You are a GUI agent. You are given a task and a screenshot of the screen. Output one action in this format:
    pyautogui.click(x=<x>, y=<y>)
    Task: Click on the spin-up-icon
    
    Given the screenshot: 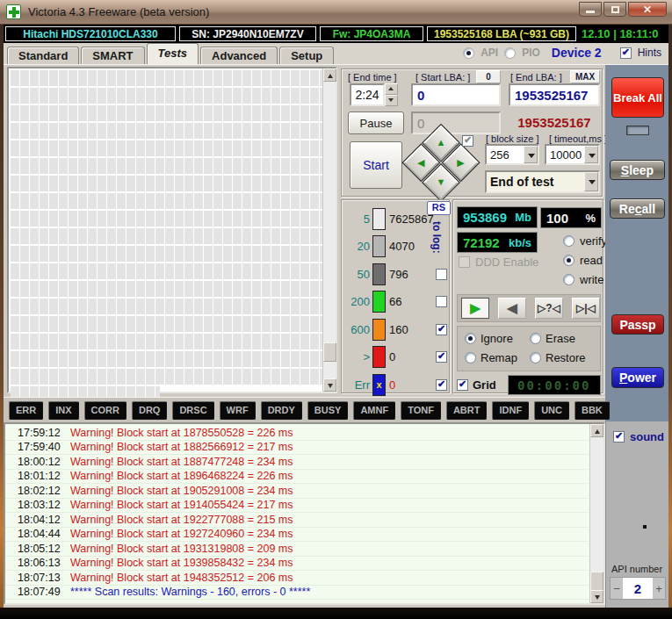 What is the action you would take?
    pyautogui.click(x=392, y=90)
    